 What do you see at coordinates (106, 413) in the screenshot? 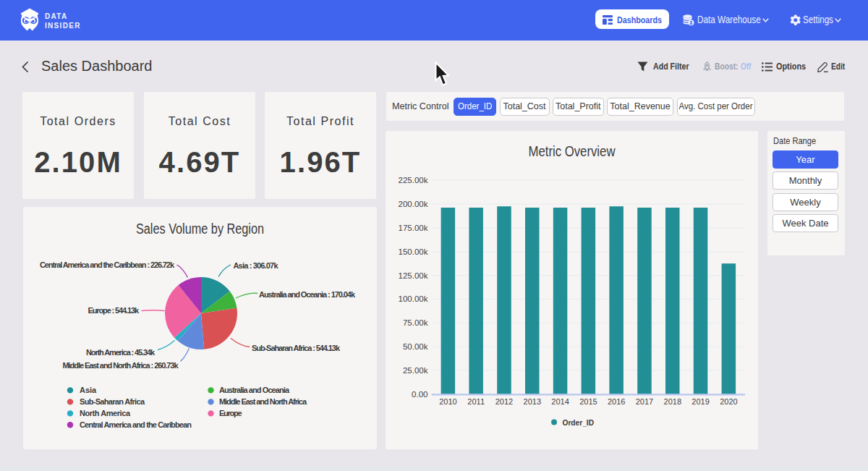
I see `svg-text: North America` at bounding box center [106, 413].